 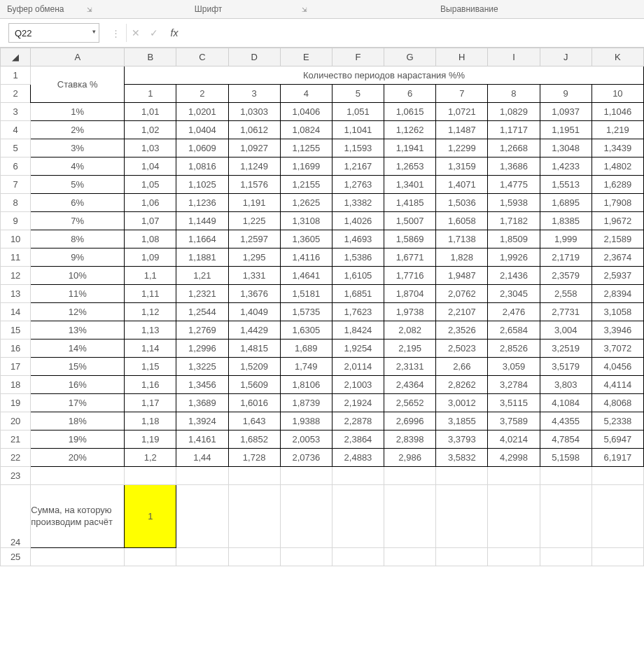 I want to click on col-header: J, so click(x=566, y=57).